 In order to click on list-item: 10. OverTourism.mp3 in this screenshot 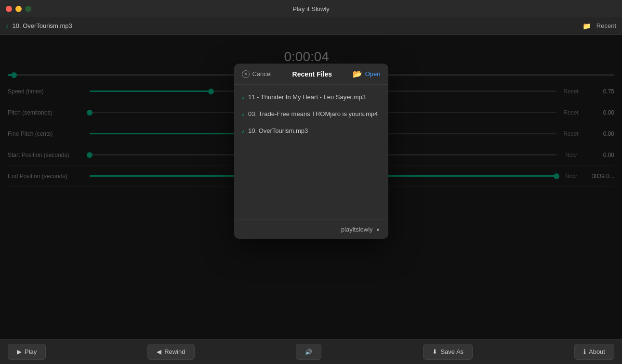, I will do `click(311, 131)`.